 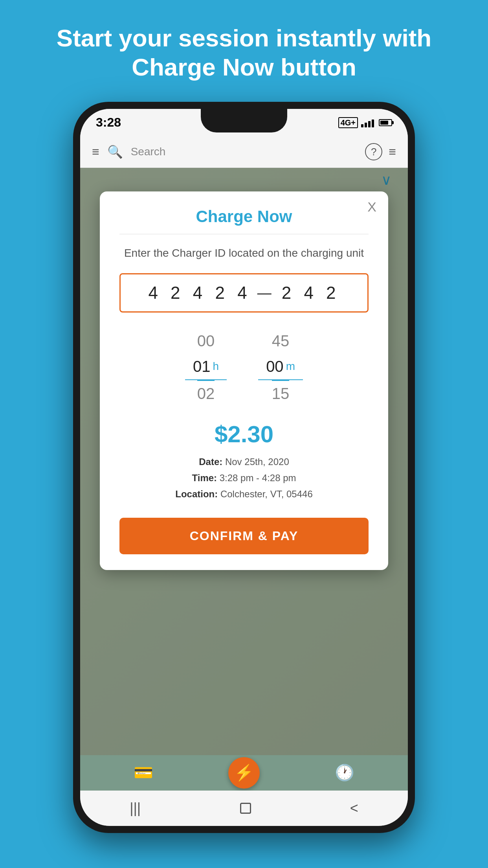 What do you see at coordinates (244, 478) in the screenshot?
I see `booking-info: Date: Nov 25th, 2020 Time: 3:28 pm - 4:2…` at bounding box center [244, 478].